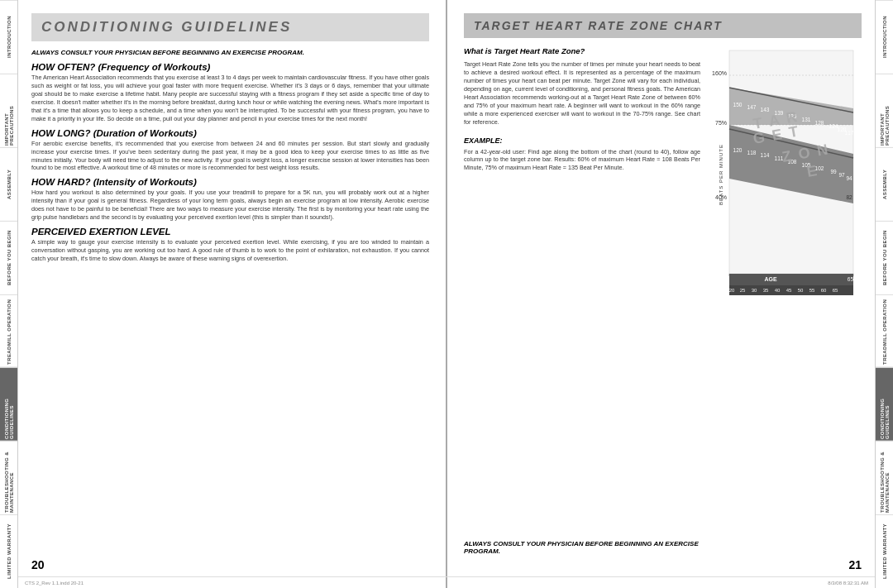 This screenshot has height=588, width=893. Describe the element at coordinates (230, 27) in the screenshot. I see `page-title-box: CONDITIONING GUIDELINES` at that location.